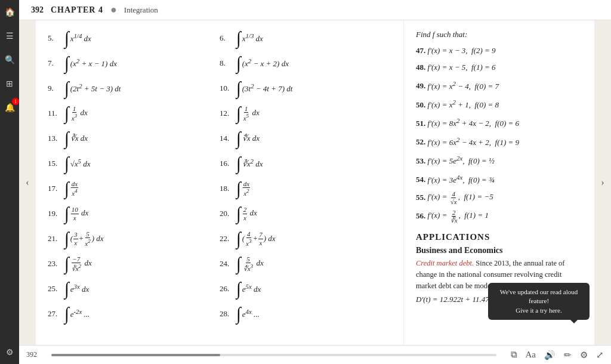  What do you see at coordinates (239, 239) in the screenshot?
I see `integral-sign-22: ∫` at bounding box center [239, 239].